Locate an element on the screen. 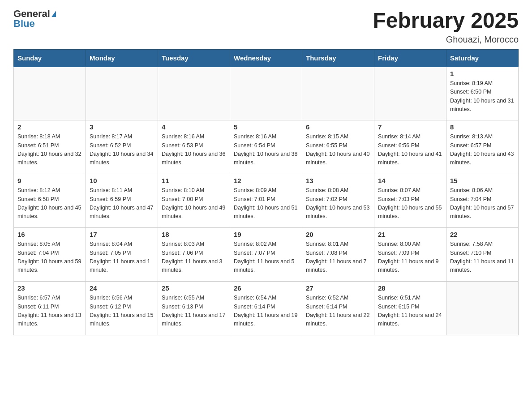  day-number: 11 is located at coordinates (194, 181).